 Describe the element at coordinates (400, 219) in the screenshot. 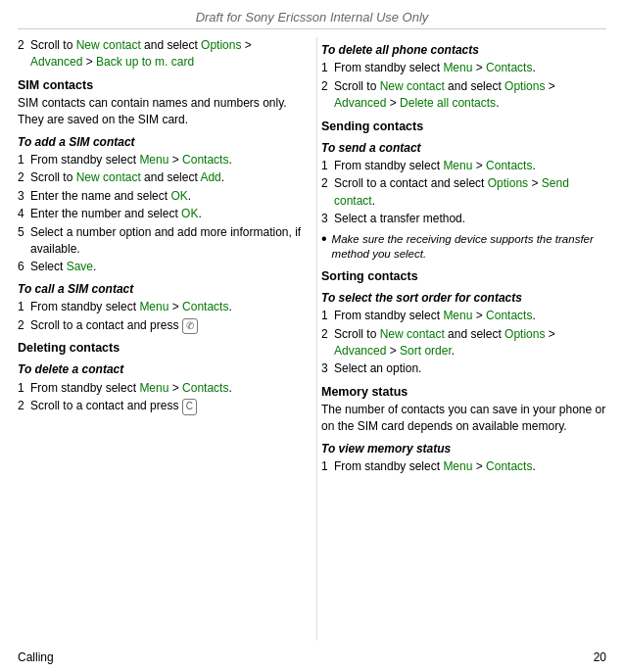

I see `item-content: Select a transfer method.` at that location.